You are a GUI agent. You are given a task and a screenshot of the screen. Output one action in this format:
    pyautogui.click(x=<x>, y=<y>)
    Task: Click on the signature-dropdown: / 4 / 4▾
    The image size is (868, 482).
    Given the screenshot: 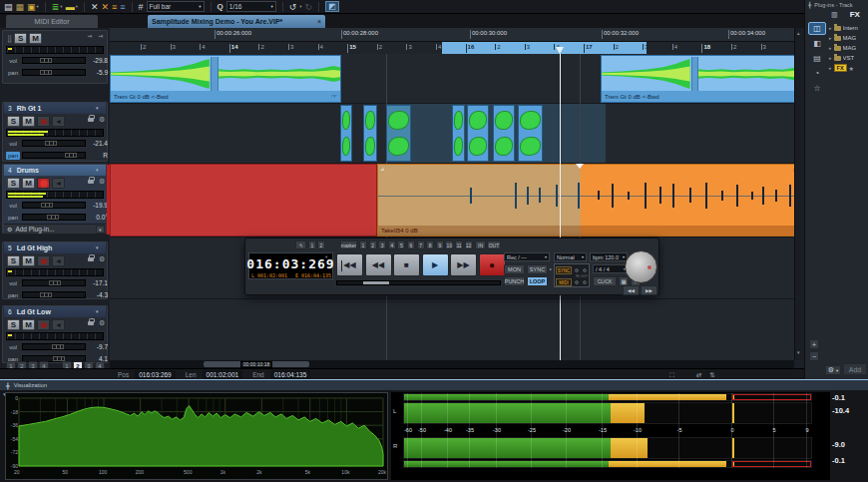 What is the action you would take?
    pyautogui.click(x=611, y=269)
    